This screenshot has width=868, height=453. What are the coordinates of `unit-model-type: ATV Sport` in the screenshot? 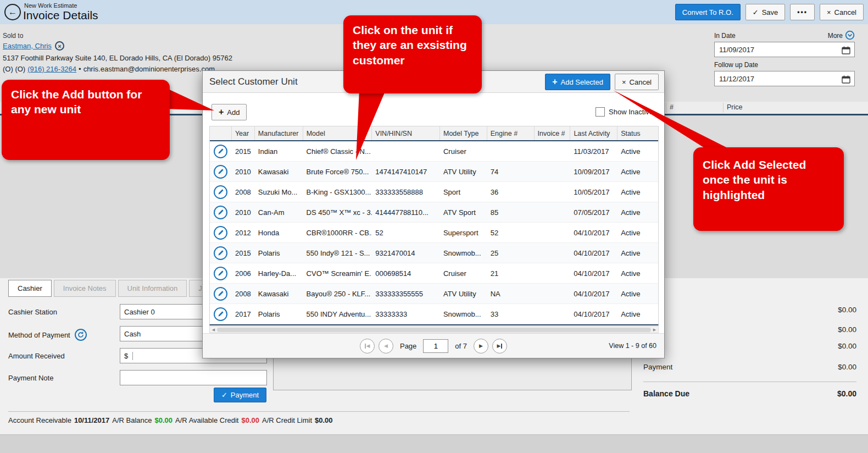 It's located at (464, 212).